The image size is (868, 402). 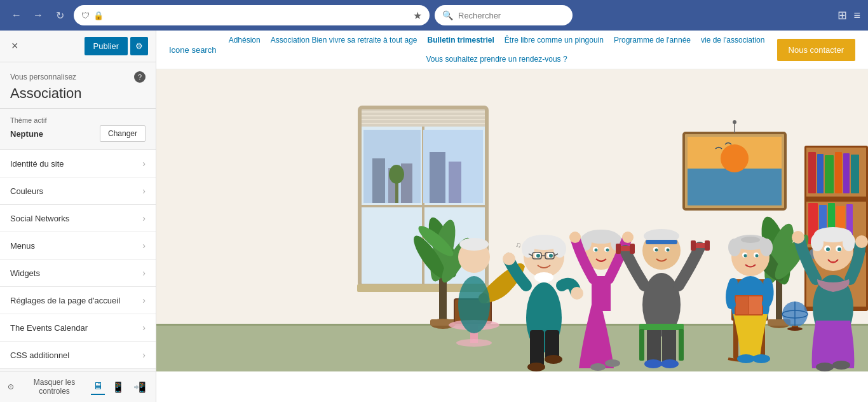 I want to click on back-button: ←, so click(x=17, y=15).